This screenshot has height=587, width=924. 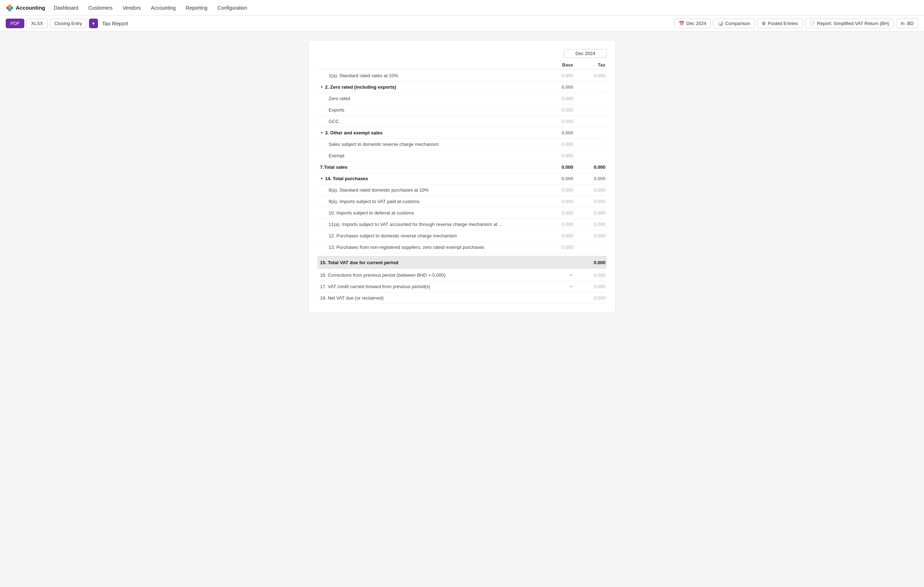 I want to click on row-label-2-exports: Exports, so click(x=430, y=110).